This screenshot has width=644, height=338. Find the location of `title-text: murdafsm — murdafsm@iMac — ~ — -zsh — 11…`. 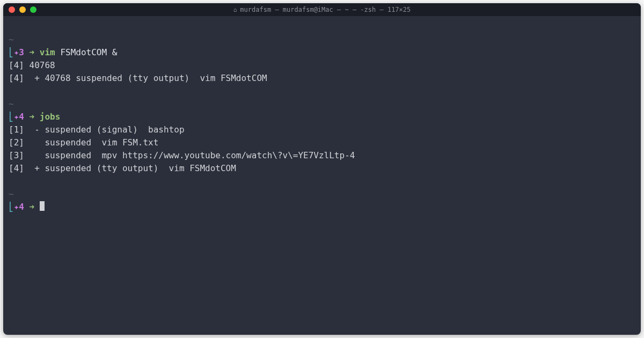

title-text: murdafsm — murdafsm@iMac — ~ — -zsh — 11… is located at coordinates (325, 10).